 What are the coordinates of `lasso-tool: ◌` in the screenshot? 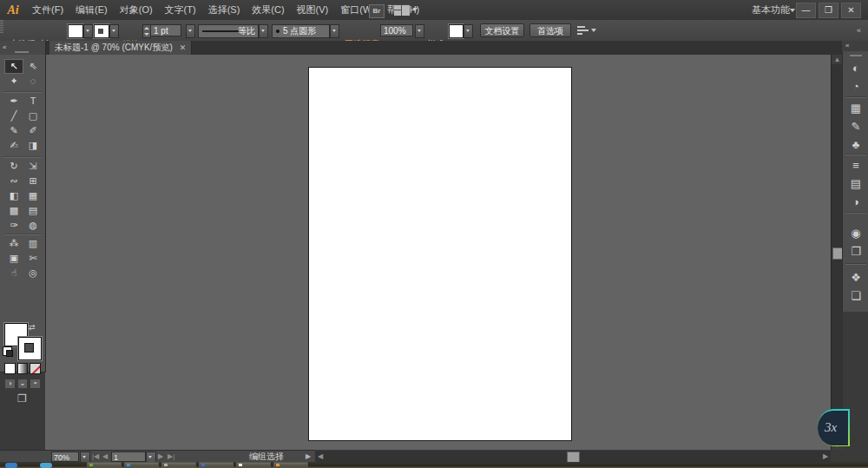 It's located at (33, 82).